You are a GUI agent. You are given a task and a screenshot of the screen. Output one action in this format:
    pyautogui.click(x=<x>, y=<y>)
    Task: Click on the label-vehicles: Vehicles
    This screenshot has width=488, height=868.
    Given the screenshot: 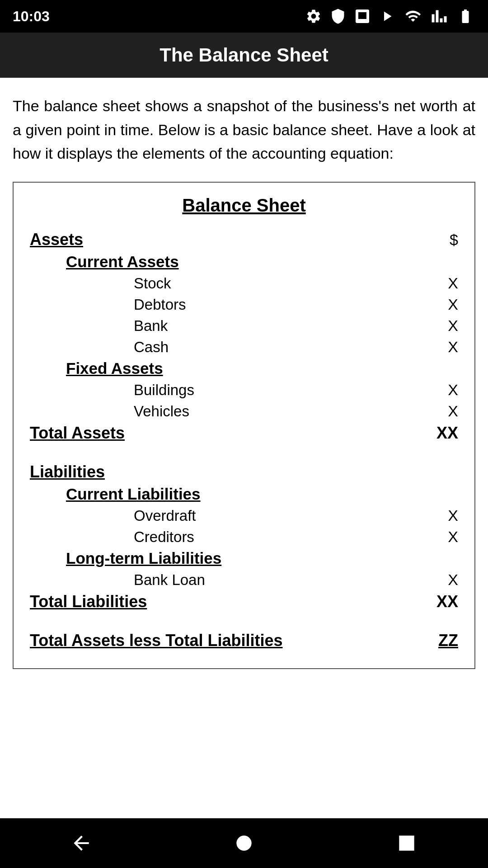 What is the action you would take?
    pyautogui.click(x=162, y=411)
    